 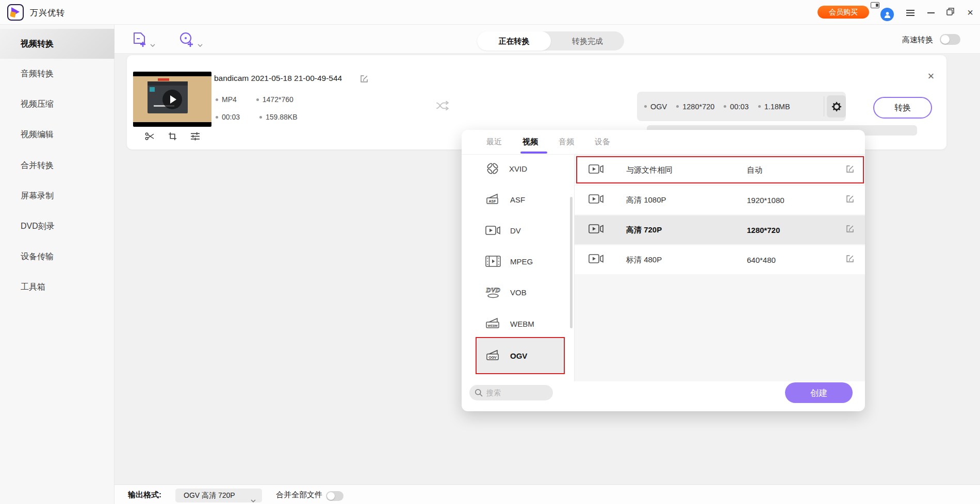 What do you see at coordinates (37, 196) in the screenshot?
I see `sidebar-item-screen-record: 屏幕录制` at bounding box center [37, 196].